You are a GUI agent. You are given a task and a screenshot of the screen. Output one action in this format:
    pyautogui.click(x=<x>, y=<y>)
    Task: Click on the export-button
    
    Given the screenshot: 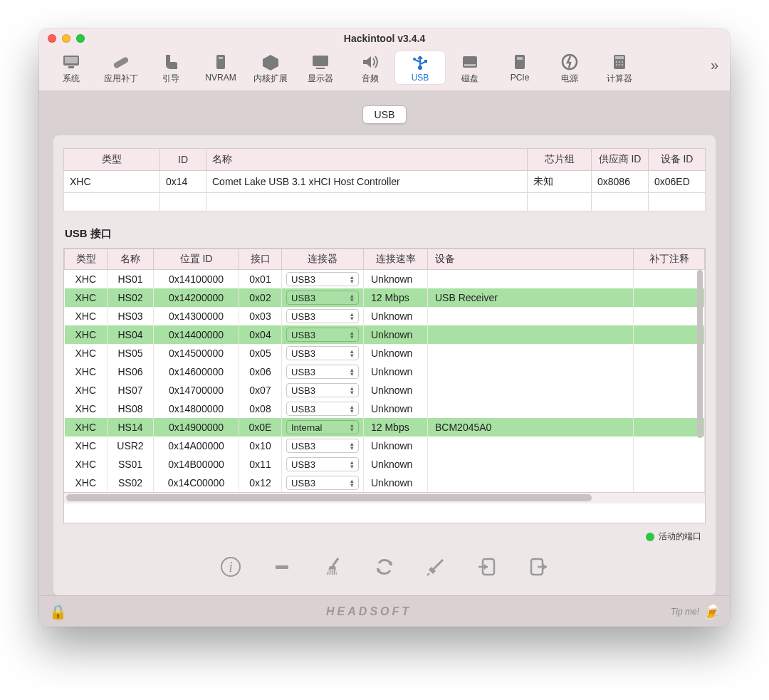 What is the action you would take?
    pyautogui.click(x=538, y=567)
    